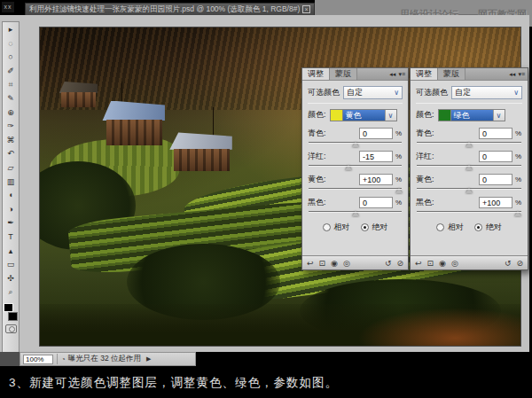  Describe the element at coordinates (463, 92) in the screenshot. I see `preset-value: 自定` at that location.